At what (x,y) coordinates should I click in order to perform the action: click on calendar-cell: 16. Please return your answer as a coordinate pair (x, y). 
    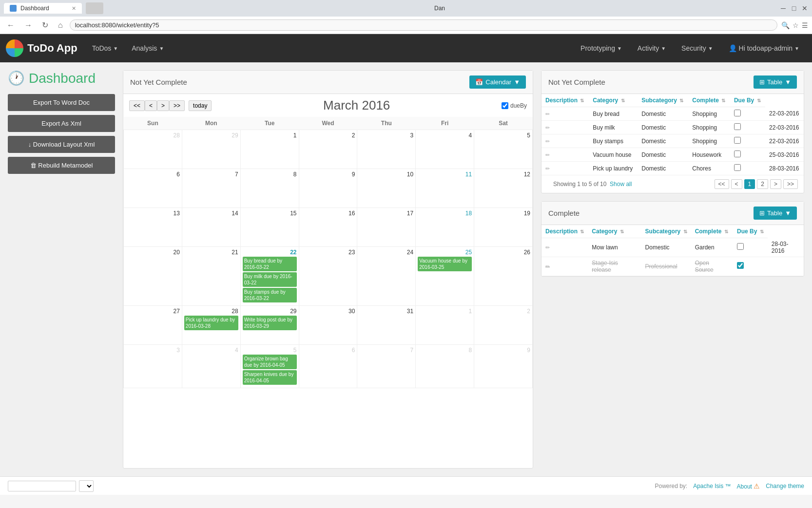
    Looking at the image, I should click on (328, 227).